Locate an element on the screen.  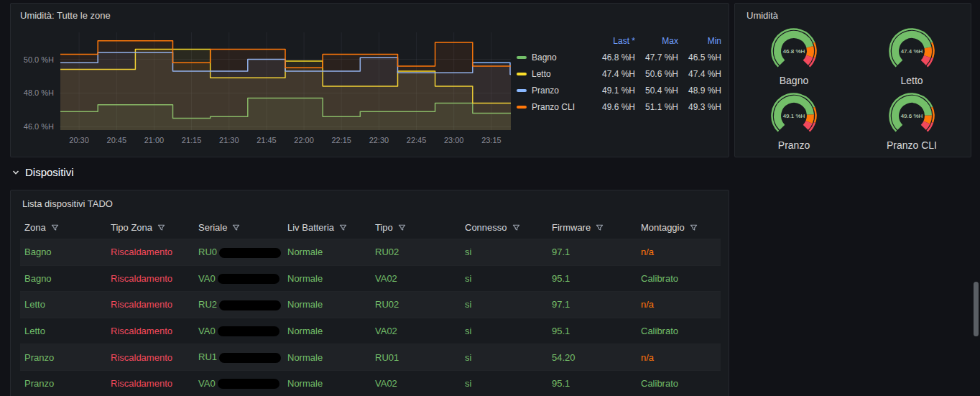
legend-last-value: 47.4 %H is located at coordinates (614, 74).